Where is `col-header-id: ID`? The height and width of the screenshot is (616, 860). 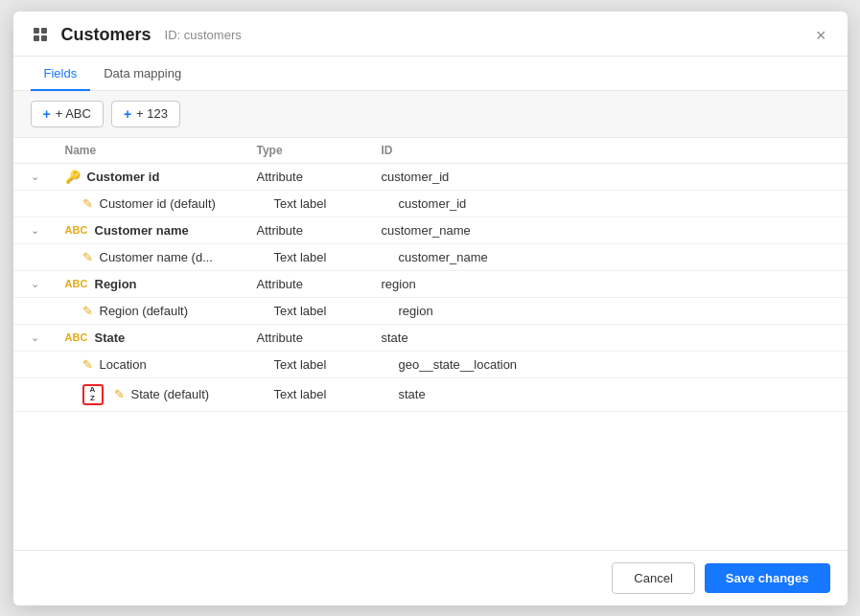 col-header-id: ID is located at coordinates (606, 150).